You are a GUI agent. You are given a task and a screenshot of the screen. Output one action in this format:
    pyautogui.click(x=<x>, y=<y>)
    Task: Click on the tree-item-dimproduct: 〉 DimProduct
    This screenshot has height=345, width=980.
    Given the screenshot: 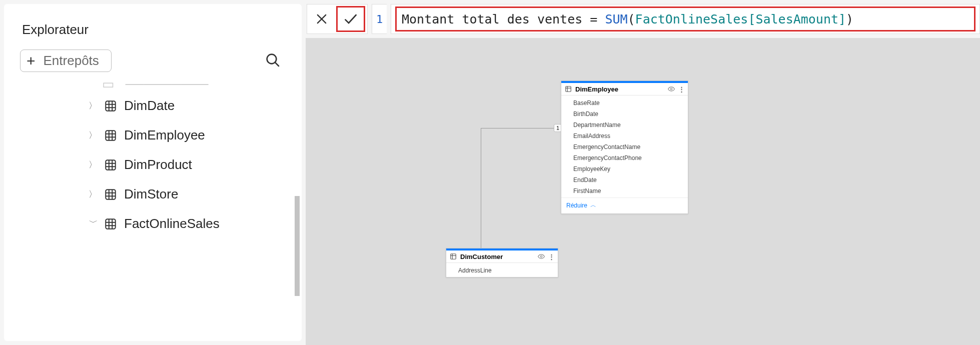 What is the action you would take?
    pyautogui.click(x=153, y=165)
    